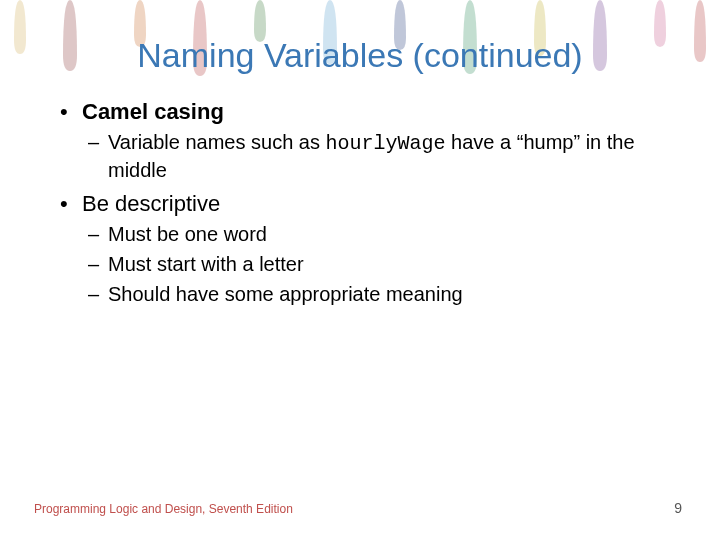 This screenshot has width=720, height=540. I want to click on sub-bullet-text: Must be one word, so click(188, 234).